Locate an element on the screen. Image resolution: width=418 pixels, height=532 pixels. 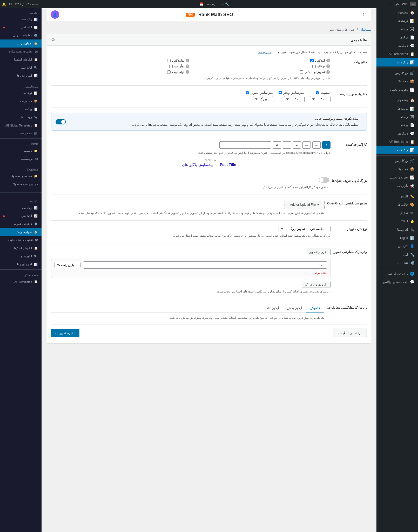
menu-item-woo-2: 🛒 ووکامرس is located at coordinates (397, 161).